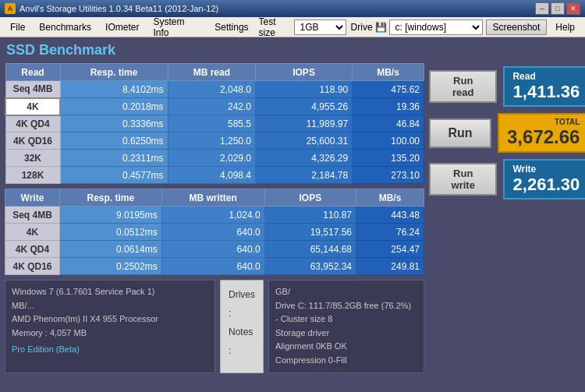 The image size is (585, 392). I want to click on row-label-4k-read: 4K, so click(33, 107).